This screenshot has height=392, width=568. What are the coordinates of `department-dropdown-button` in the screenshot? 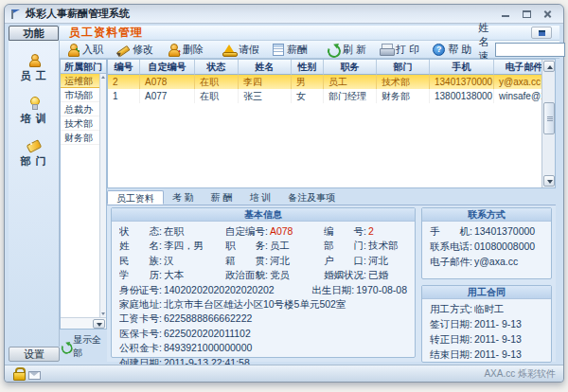 It's located at (98, 324).